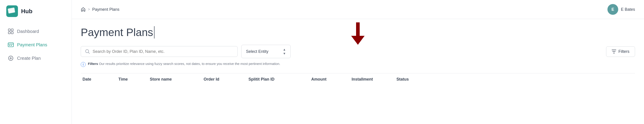 The height and width of the screenshot is (124, 644). Describe the element at coordinates (32, 45) in the screenshot. I see `sidebar-item-payment-plans-label: Payment Plans` at that location.